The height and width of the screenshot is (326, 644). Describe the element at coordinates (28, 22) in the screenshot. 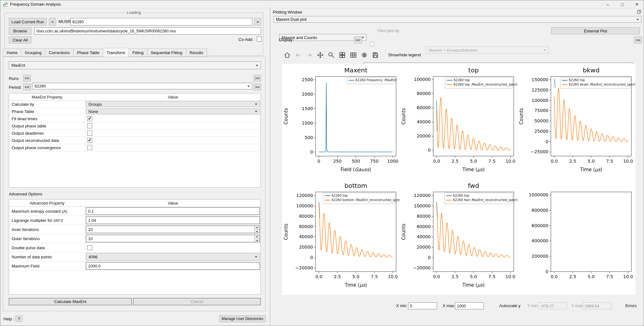

I see `load-current-run-button: Load Current Run` at that location.